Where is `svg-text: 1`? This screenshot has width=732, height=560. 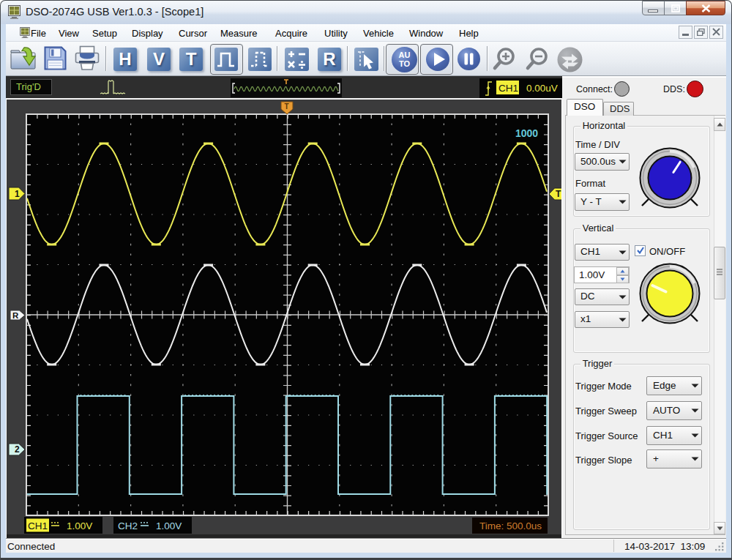 svg-text: 1 is located at coordinates (18, 194).